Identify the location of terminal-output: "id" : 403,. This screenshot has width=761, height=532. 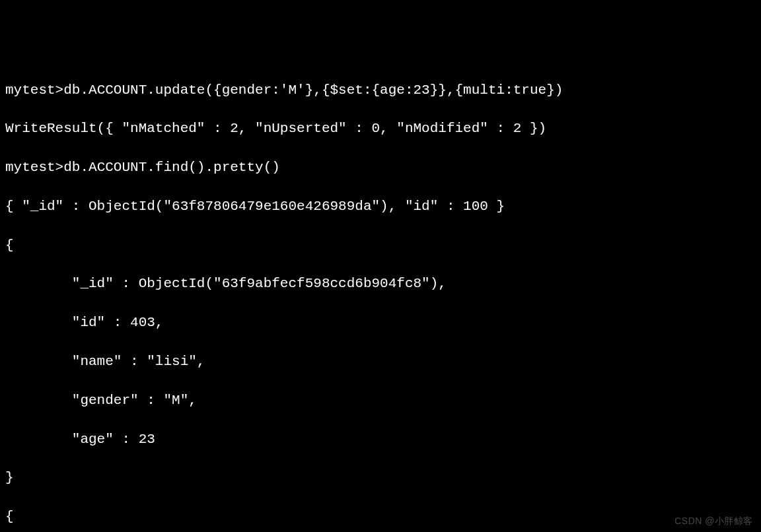
(380, 322).